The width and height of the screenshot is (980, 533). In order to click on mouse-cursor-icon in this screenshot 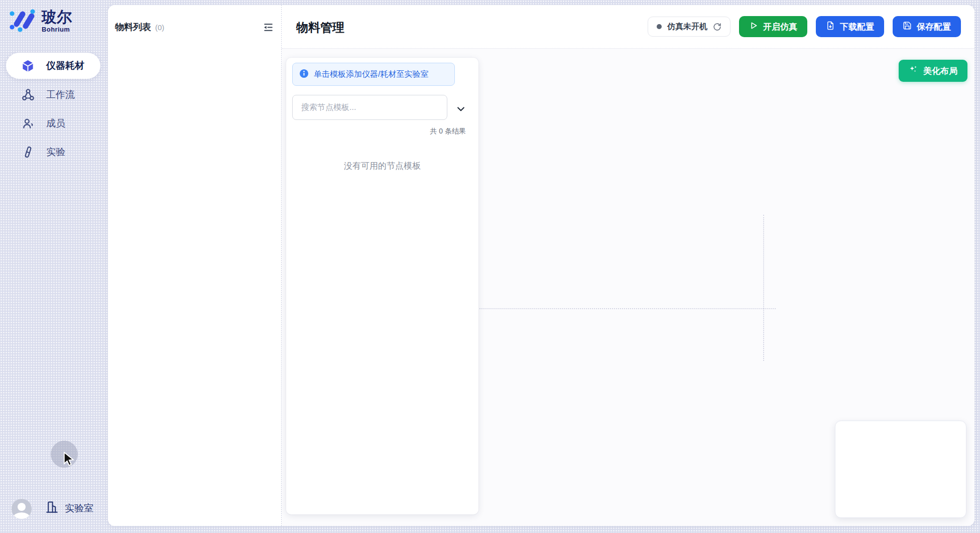, I will do `click(68, 459)`.